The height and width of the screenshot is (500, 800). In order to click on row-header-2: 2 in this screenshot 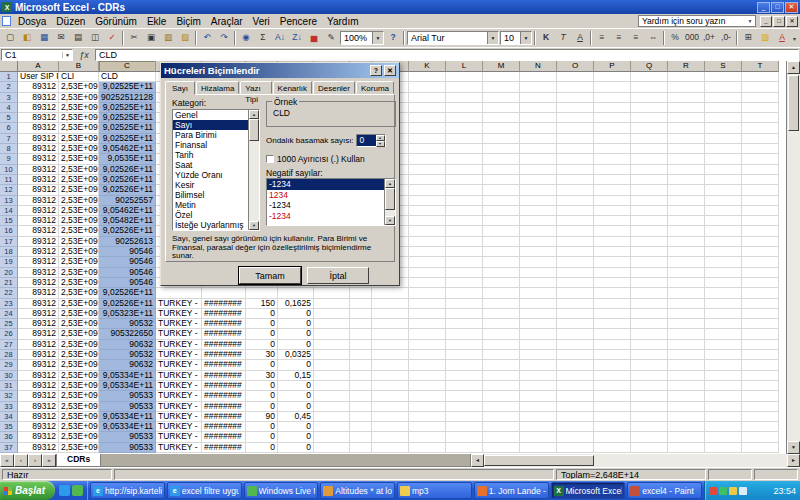, I will do `click(9, 87)`.